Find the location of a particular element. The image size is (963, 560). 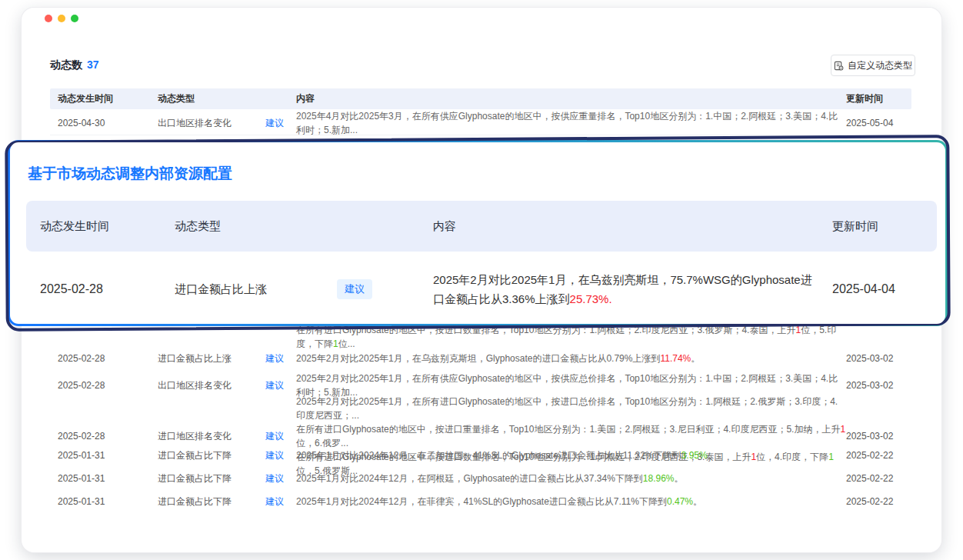

row-content: 2025年2月对比2025年1月，在乌兹别克斯坦，Glyphosate的进口金额… is located at coordinates (571, 358).